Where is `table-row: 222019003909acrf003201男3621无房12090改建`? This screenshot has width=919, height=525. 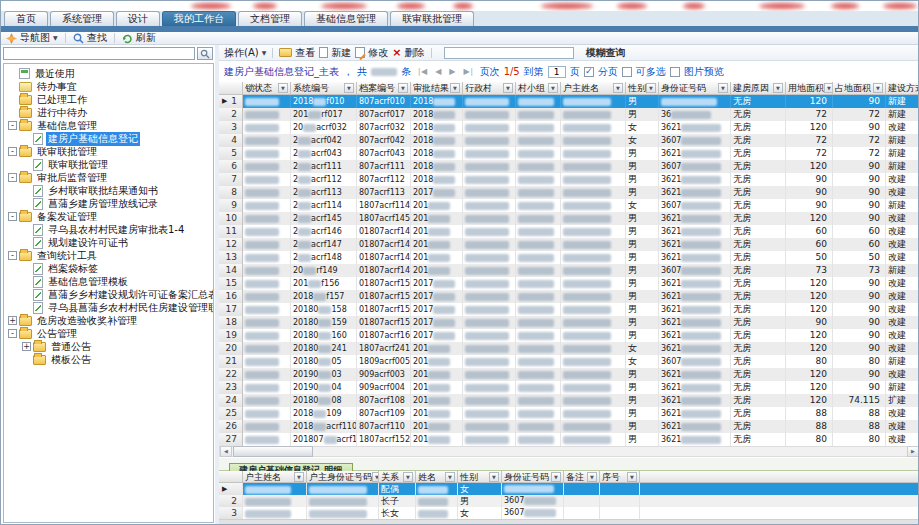 table-row: 222019003909acrf003201男3621无房12090改建 is located at coordinates (569, 374).